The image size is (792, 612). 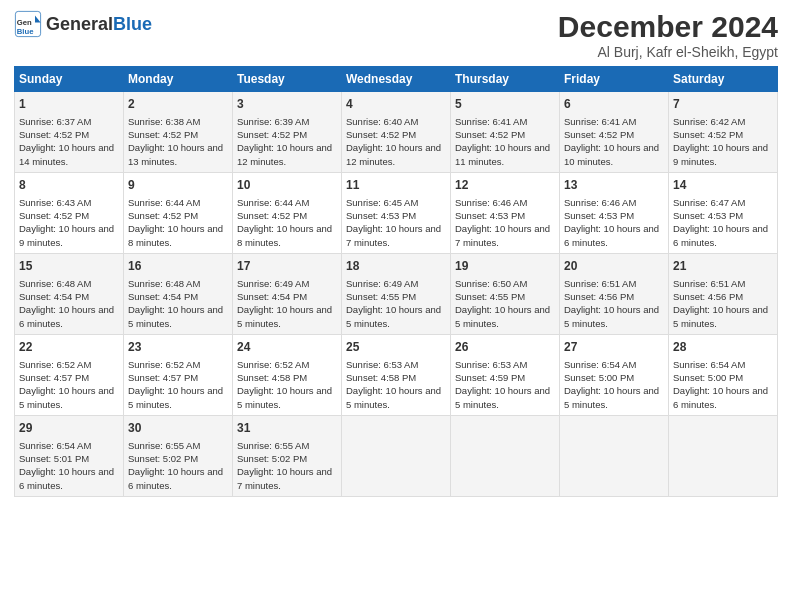 I want to click on day-info: Sunset: 4:53 PM, so click(x=723, y=216).